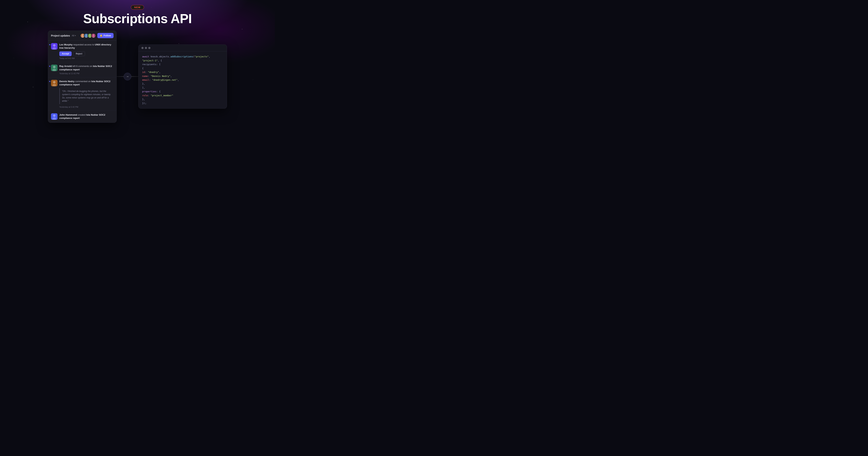 This screenshot has height=456, width=868. Describe the element at coordinates (82, 51) in the screenshot. I see `notification-item: Lex Murphy requested access to UNIX dire…` at that location.